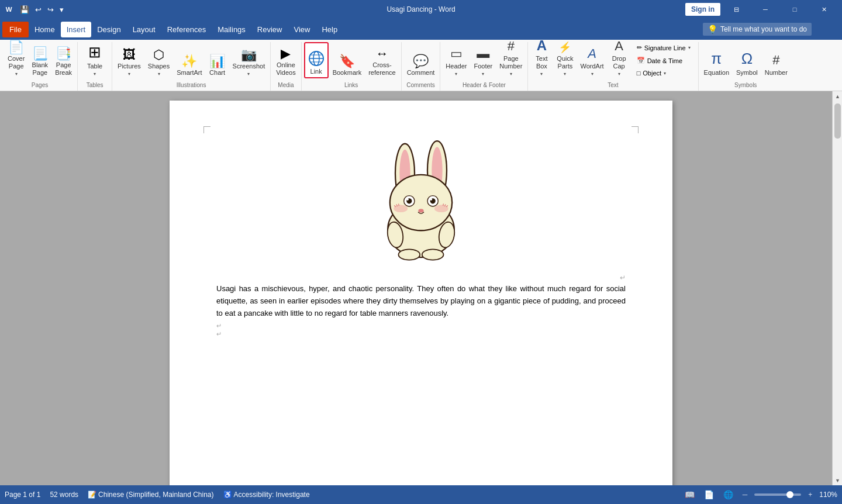 The width and height of the screenshot is (842, 504). Describe the element at coordinates (837, 96) in the screenshot. I see `scroll-up-arrow: ▲` at that location.